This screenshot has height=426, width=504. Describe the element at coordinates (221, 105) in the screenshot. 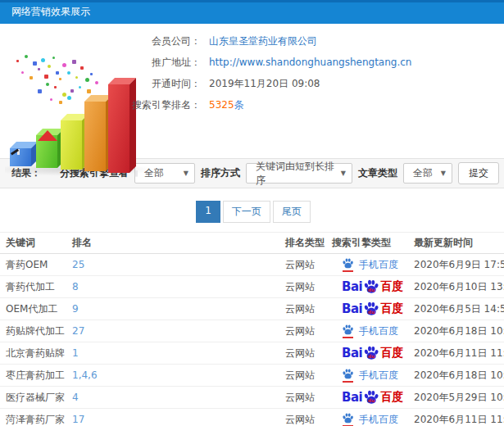

I see `rank-count: 5325` at that location.